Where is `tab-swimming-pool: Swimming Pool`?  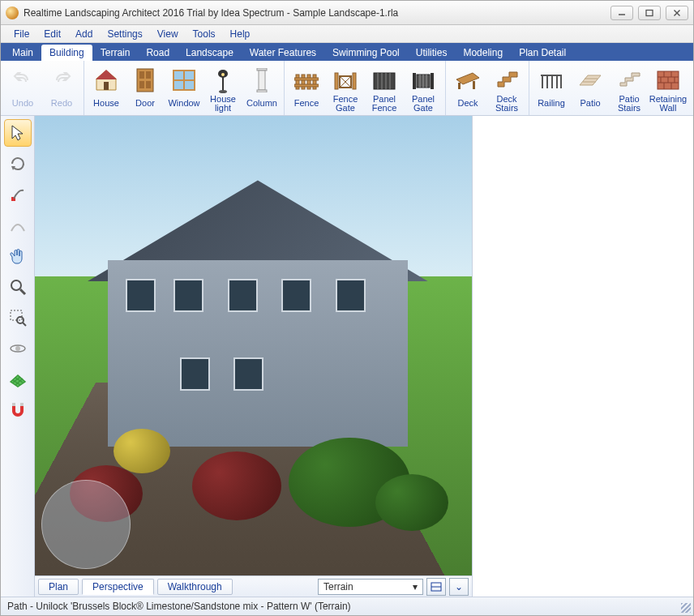
tab-swimming-pool: Swimming Pool is located at coordinates (366, 53).